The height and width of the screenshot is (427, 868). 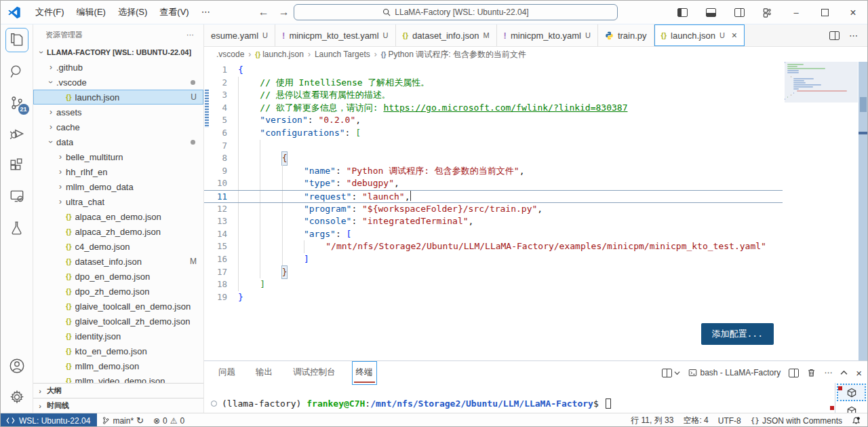 I want to click on line-number: 17, so click(x=221, y=273).